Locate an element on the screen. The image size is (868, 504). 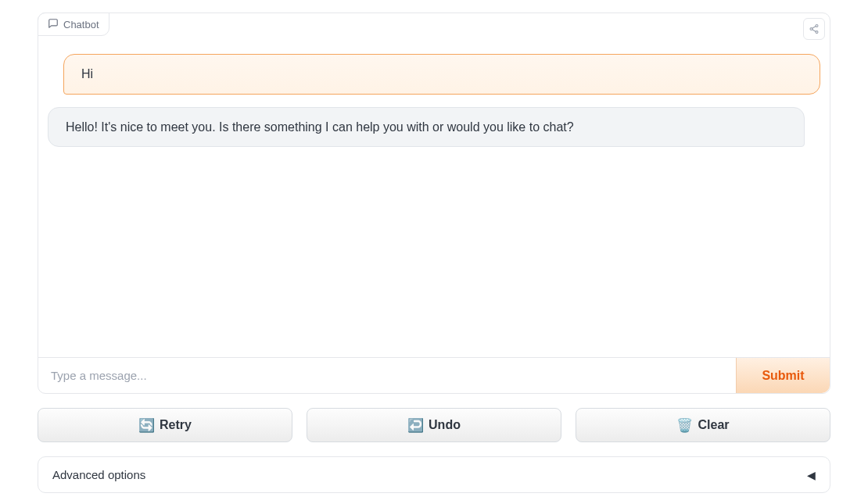
undo-button: ↩️ Undo is located at coordinates (434, 425).